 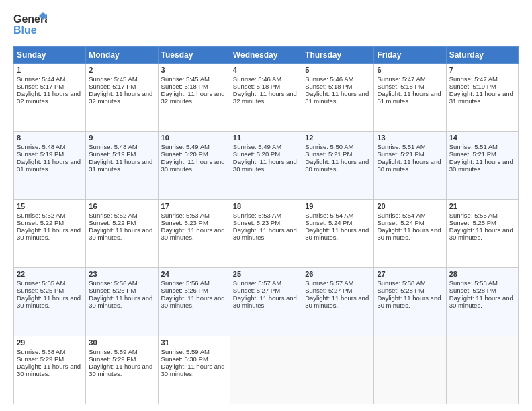 What do you see at coordinates (410, 302) in the screenshot?
I see `calendar-cell: 27Sunrise: 5:58 AMSunset: 5:28 PMDayligh…` at bounding box center [410, 302].